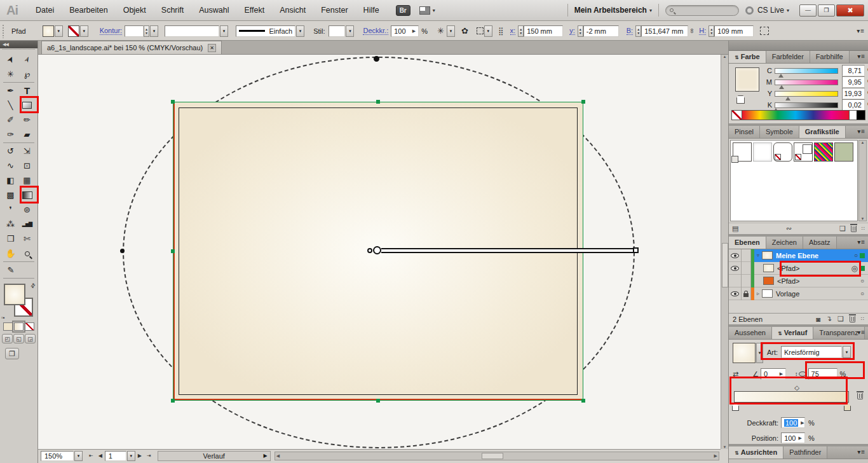  What do you see at coordinates (583, 401) in the screenshot?
I see `anchor-bottom-right` at bounding box center [583, 401].